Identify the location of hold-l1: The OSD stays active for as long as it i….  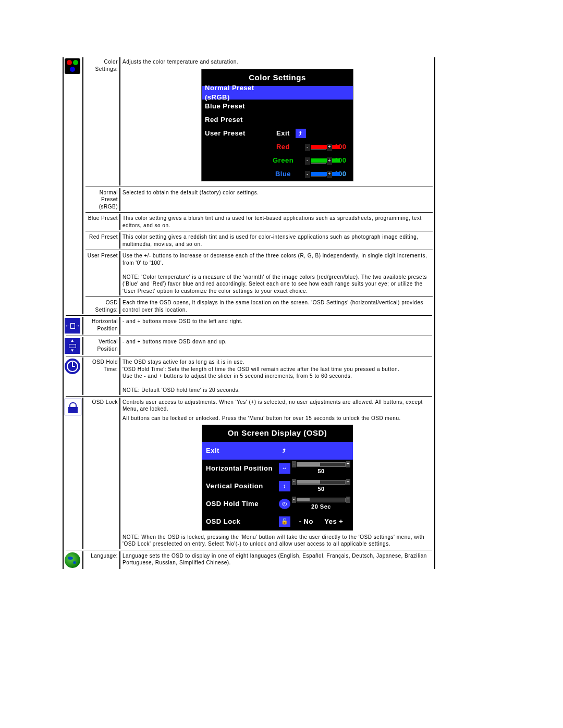
(277, 362).